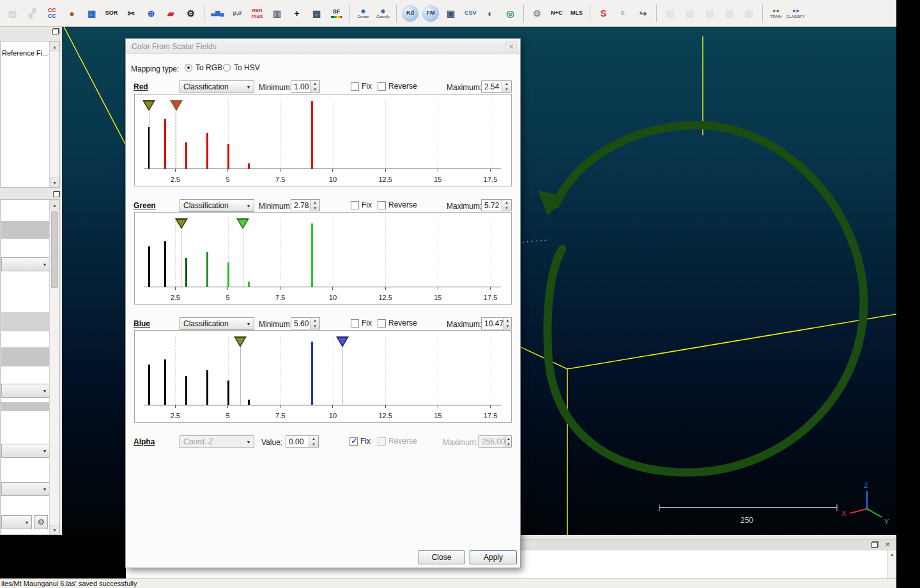  What do you see at coordinates (537, 13) in the screenshot?
I see `gears-icon: ⚙` at bounding box center [537, 13].